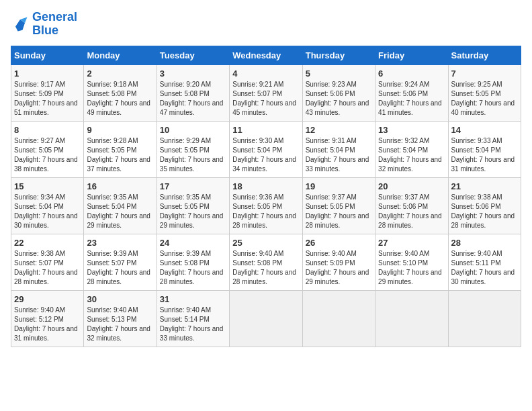 This screenshot has width=532, height=411. I want to click on calendar-cell: 1Sunrise: 9:17 AM Sunset: 5:09 PM Daylig…, so click(48, 93).